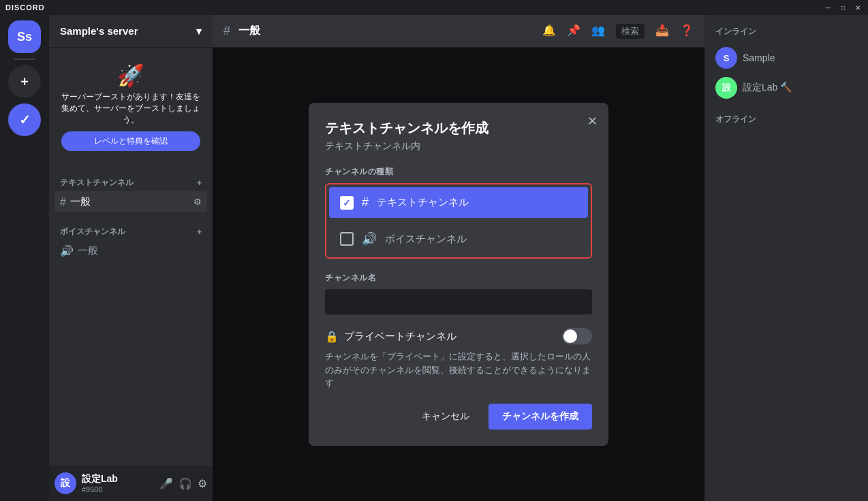 This screenshot has height=501, width=868. I want to click on user-tag: #9500, so click(118, 489).